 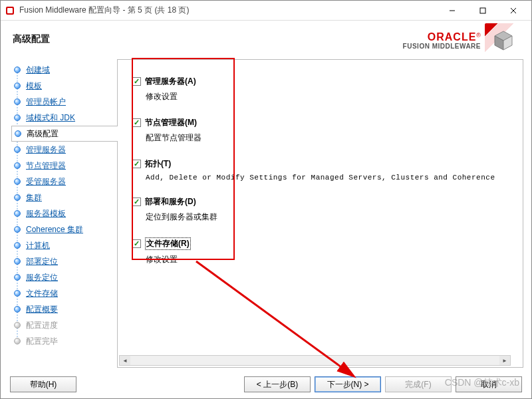 What do you see at coordinates (323, 89) in the screenshot?
I see `option-group-0: 管理服务器(A)修改设置` at bounding box center [323, 89].